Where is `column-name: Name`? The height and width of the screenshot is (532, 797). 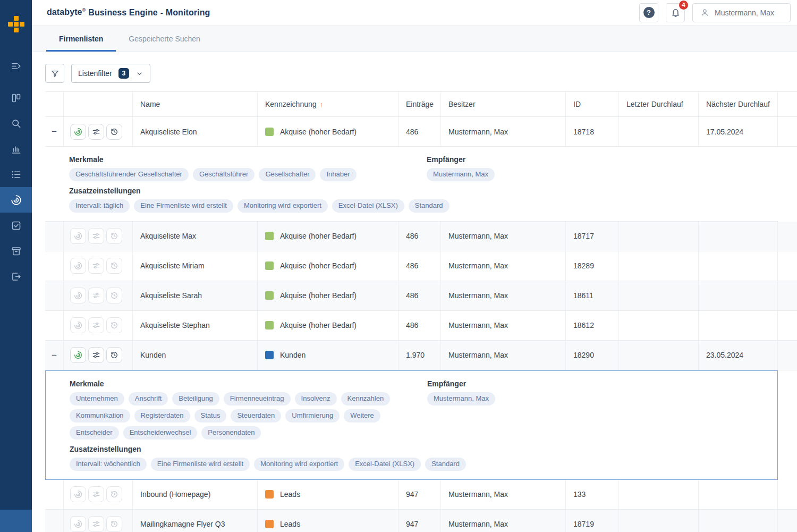
column-name: Name is located at coordinates (196, 104).